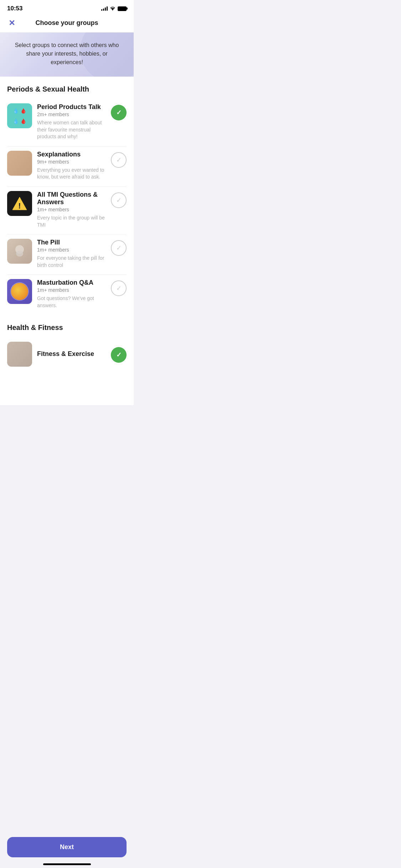  Describe the element at coordinates (114, 9) in the screenshot. I see `status-icons` at that location.